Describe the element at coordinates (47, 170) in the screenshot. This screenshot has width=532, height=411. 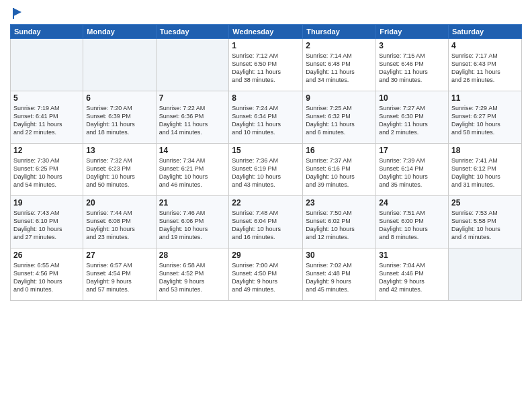
I see `calendar-cell: 12Sunrise: 7:30 AMSunset: 6:25 PMDayligh…` at that location.